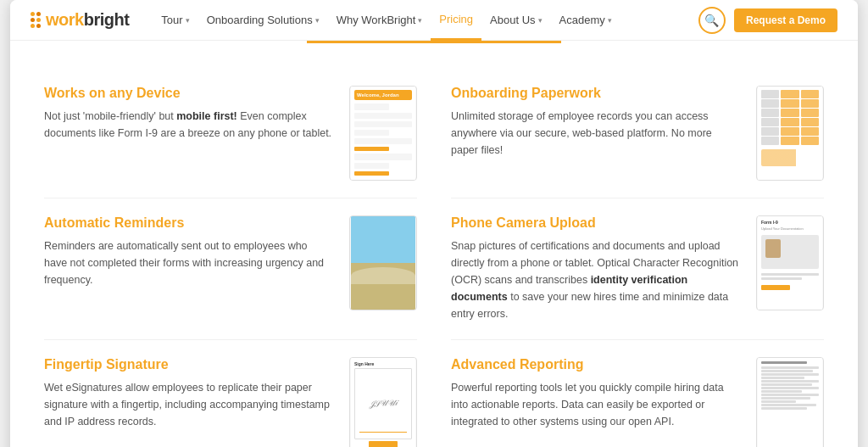  I want to click on navbar: workbright Tour▾ Onboarding Solutions▾ W…, so click(434, 20).